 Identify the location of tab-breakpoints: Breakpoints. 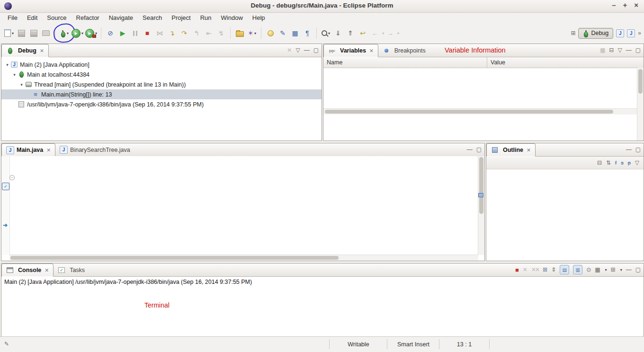
(404, 50).